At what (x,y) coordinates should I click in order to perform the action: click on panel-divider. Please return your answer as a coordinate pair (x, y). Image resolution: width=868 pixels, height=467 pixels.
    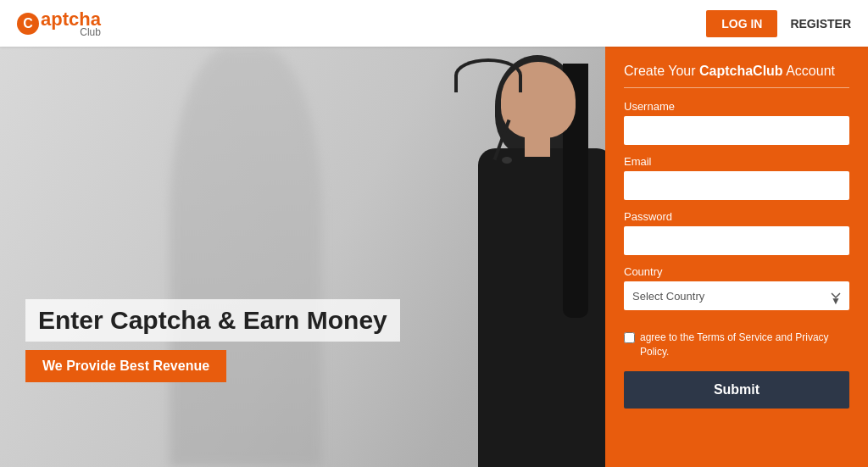
    Looking at the image, I should click on (737, 88).